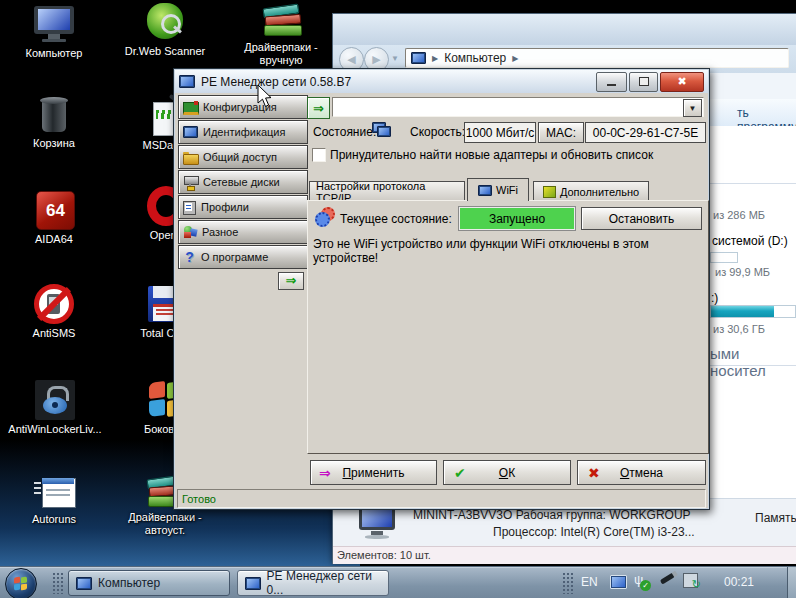  I want to click on apply-button: ⇒ Применить, so click(374, 472).